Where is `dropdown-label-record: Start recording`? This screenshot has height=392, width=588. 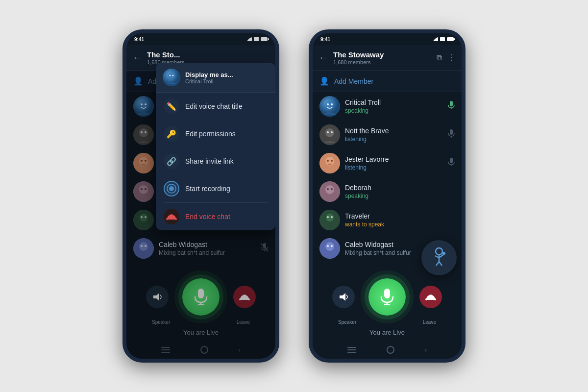 dropdown-label-record: Start recording is located at coordinates (208, 189).